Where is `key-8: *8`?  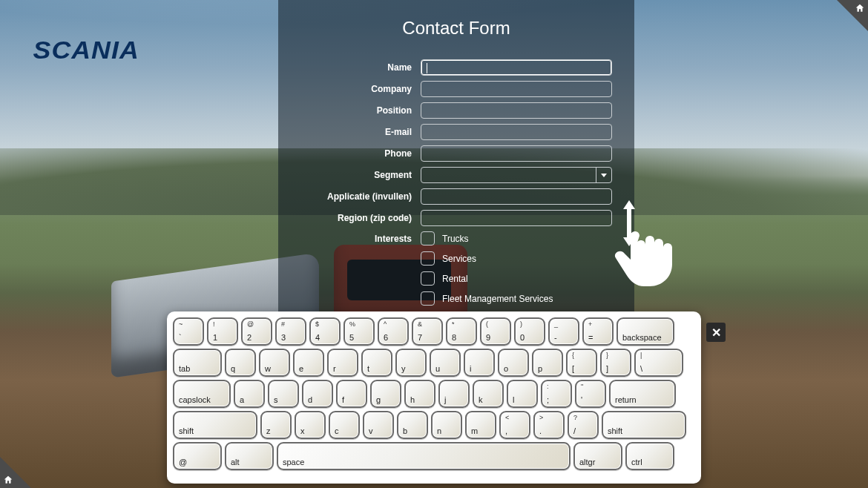 key-8: *8 is located at coordinates (461, 332).